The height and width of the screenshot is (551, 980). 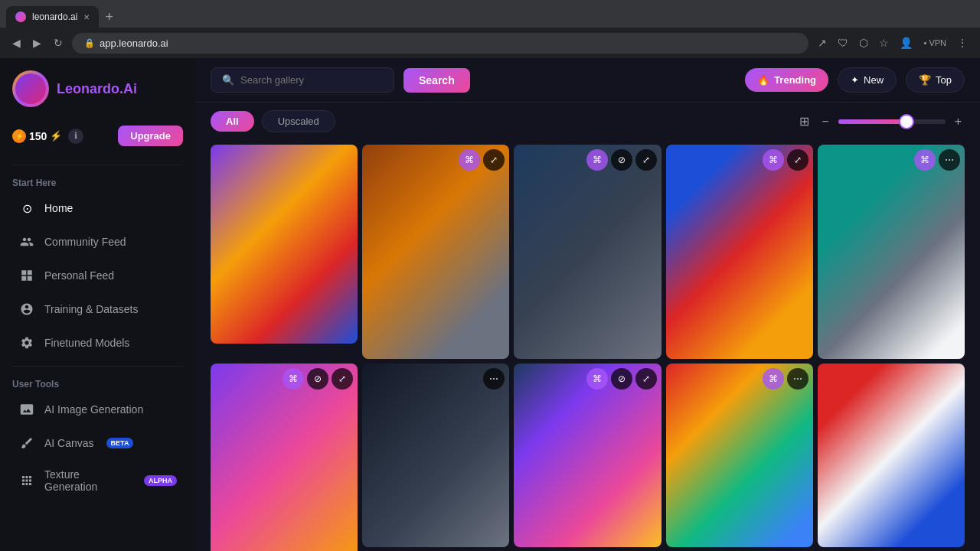 I want to click on sidebar-item-ai-image: AI Image Generation, so click(x=98, y=409).